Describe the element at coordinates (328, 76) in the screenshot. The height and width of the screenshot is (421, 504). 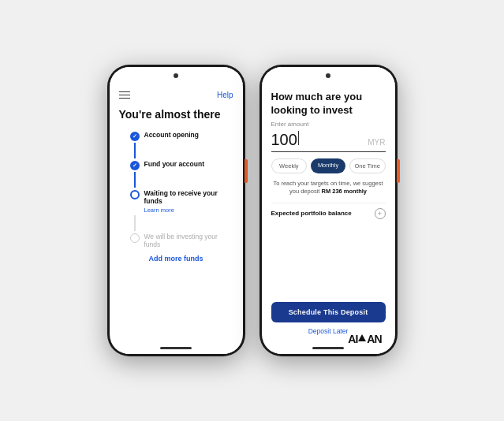
I see `camera-dot-right` at that location.